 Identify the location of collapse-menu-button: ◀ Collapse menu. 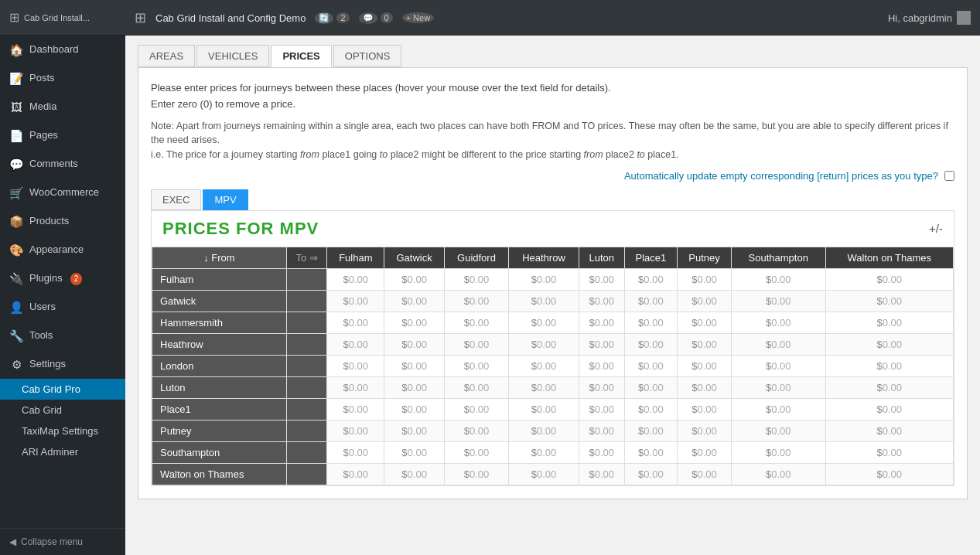
(63, 541).